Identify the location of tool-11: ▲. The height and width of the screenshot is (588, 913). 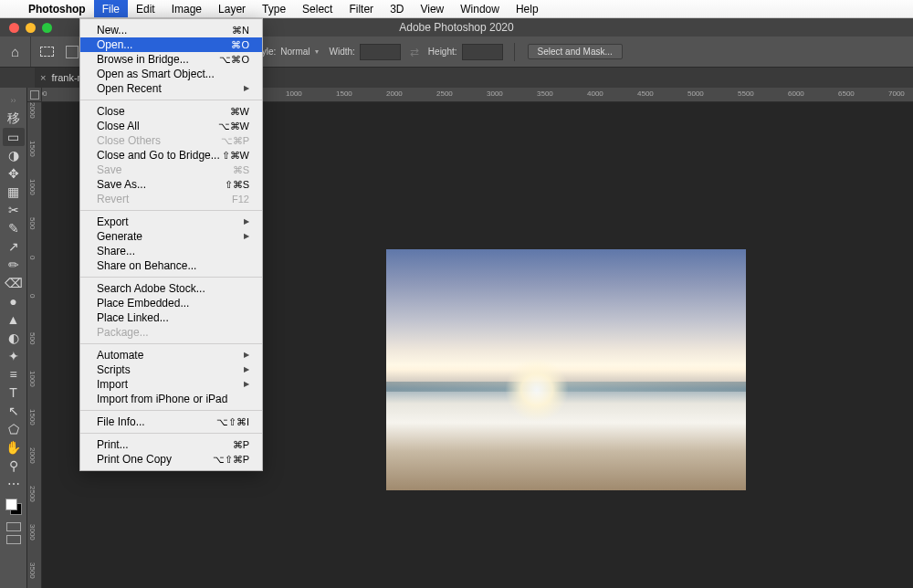
(14, 320).